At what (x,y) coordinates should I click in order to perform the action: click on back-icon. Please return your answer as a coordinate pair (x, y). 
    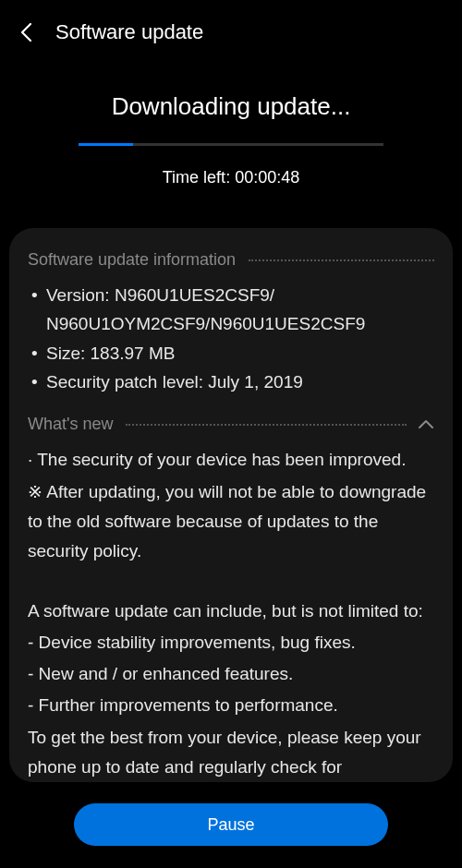
    Looking at the image, I should click on (26, 32).